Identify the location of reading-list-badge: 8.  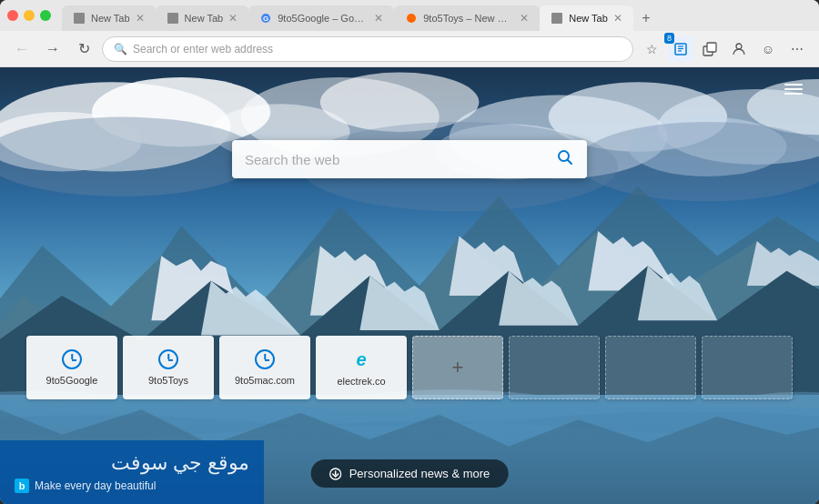
(670, 38).